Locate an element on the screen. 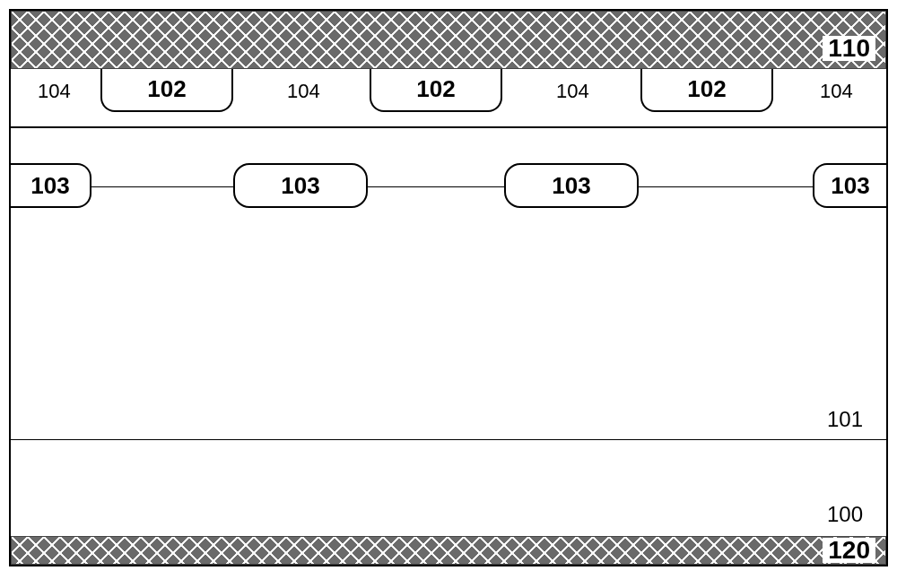 This screenshot has height=588, width=897. top-hatched-layer is located at coordinates (448, 39).